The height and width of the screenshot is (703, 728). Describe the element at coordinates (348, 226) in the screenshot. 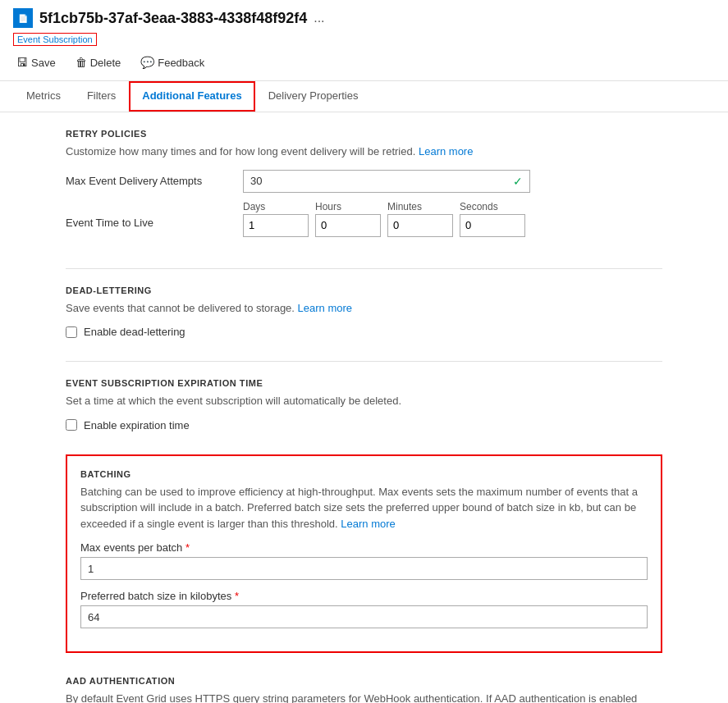

I see `hours-input` at that location.